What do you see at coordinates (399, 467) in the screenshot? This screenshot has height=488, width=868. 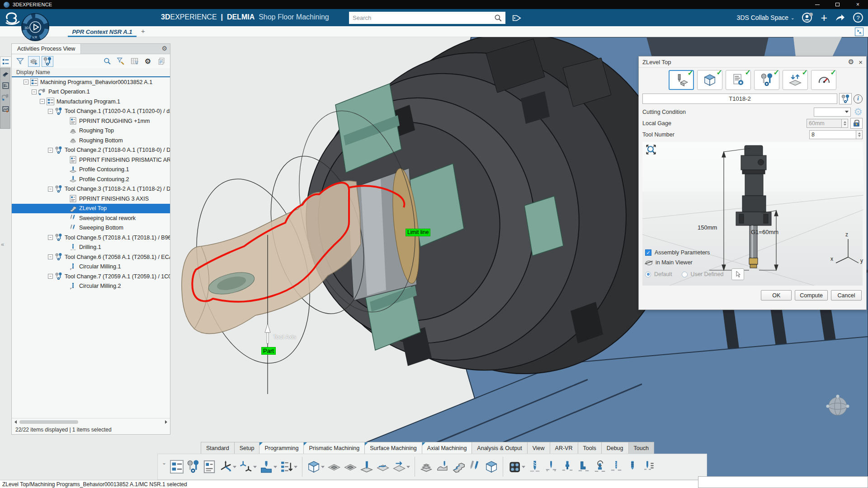 I see `facing-icon` at bounding box center [399, 467].